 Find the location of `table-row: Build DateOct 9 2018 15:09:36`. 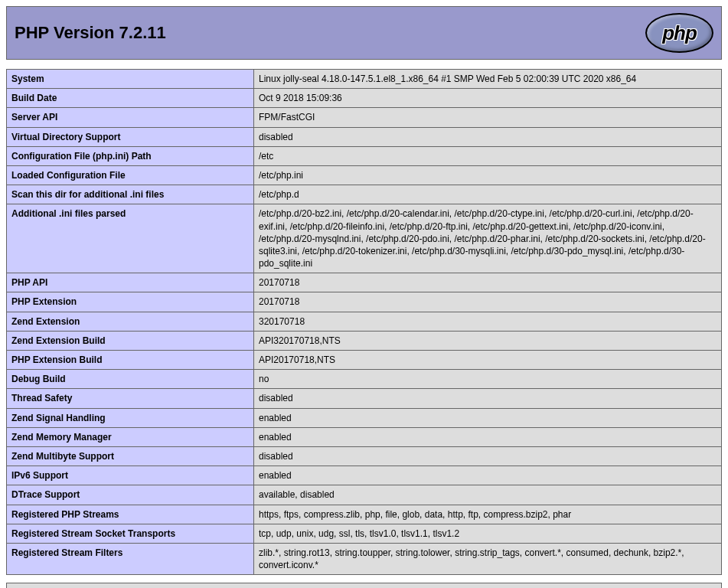

table-row: Build DateOct 9 2018 15:09:36 is located at coordinates (364, 98).